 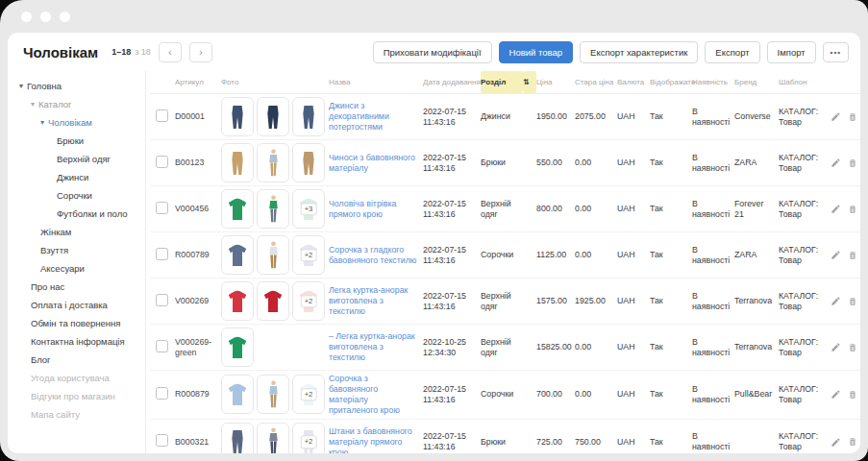 I want to click on zoom-window-dot, so click(x=65, y=17).